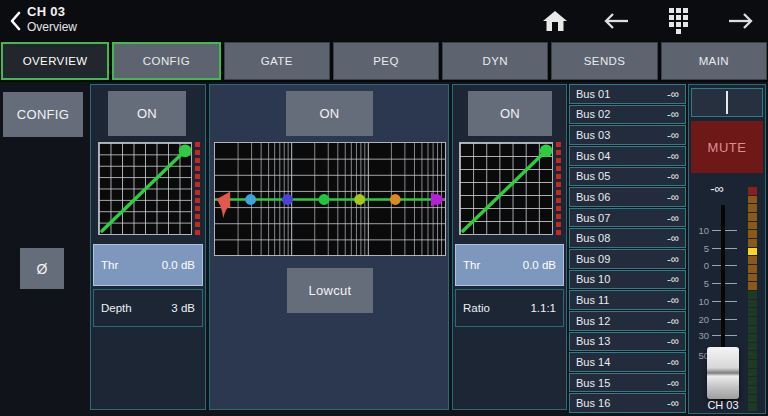  Describe the element at coordinates (628, 238) in the screenshot. I see `bus-send-row: Bus 08-∞` at that location.